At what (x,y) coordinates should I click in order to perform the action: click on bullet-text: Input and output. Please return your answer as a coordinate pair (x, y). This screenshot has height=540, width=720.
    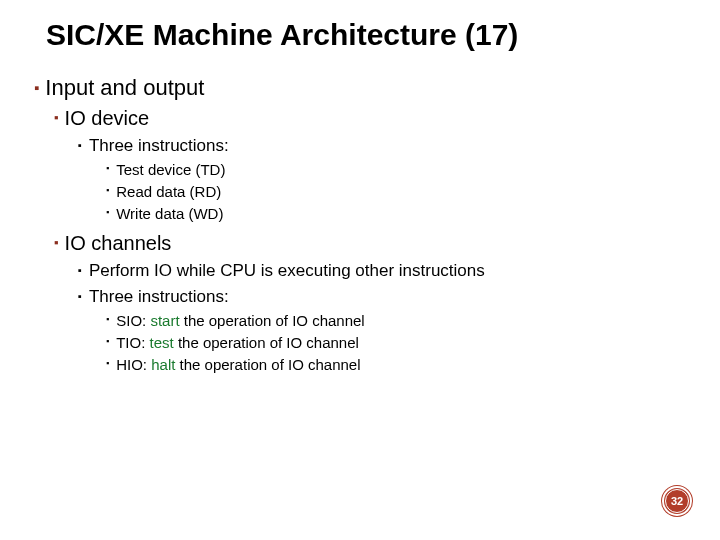
    Looking at the image, I should click on (124, 88).